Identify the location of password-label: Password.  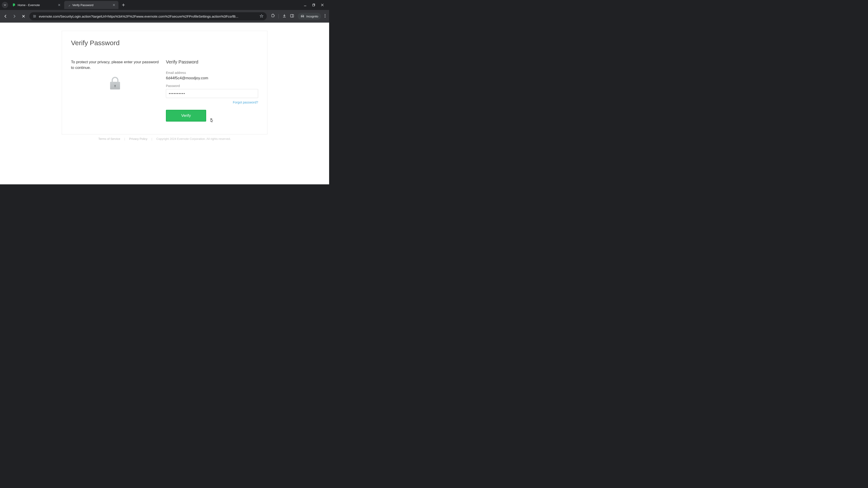
(212, 86).